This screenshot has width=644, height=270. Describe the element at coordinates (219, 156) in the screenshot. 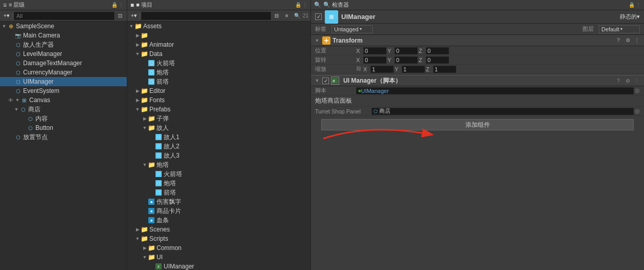

I see `project-item-enemy3: ⬡ 故人3` at that location.